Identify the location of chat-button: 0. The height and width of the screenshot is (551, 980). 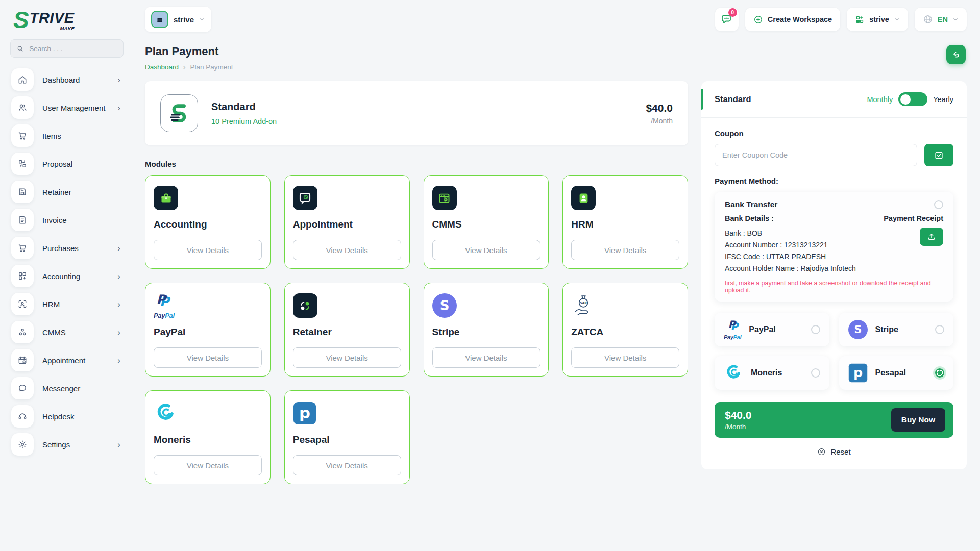
(727, 19).